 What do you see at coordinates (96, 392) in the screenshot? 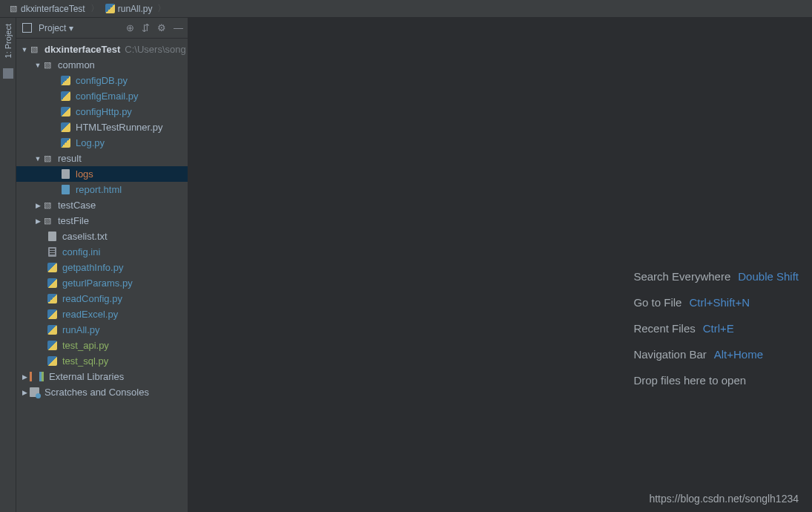
I see `scratches-label: Scratches and Consoles` at bounding box center [96, 392].